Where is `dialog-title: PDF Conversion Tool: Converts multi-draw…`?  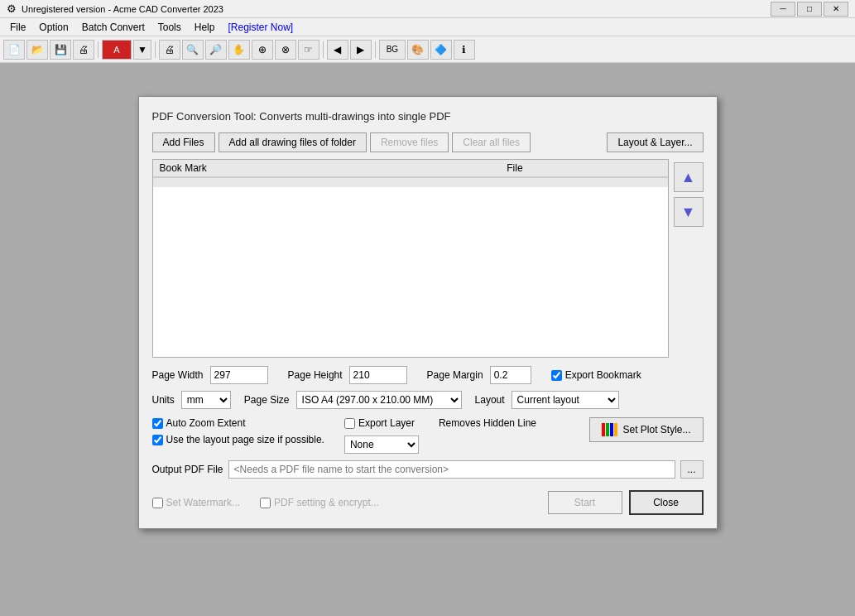 dialog-title: PDF Conversion Tool: Converts multi-draw… is located at coordinates (428, 116).